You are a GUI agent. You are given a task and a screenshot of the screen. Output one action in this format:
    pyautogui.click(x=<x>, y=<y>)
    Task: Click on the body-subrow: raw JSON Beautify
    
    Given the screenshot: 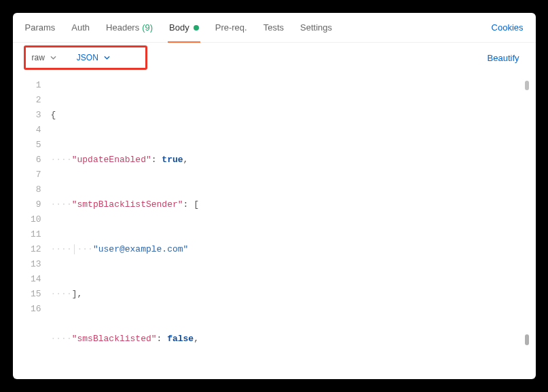 What is the action you would take?
    pyautogui.click(x=274, y=58)
    